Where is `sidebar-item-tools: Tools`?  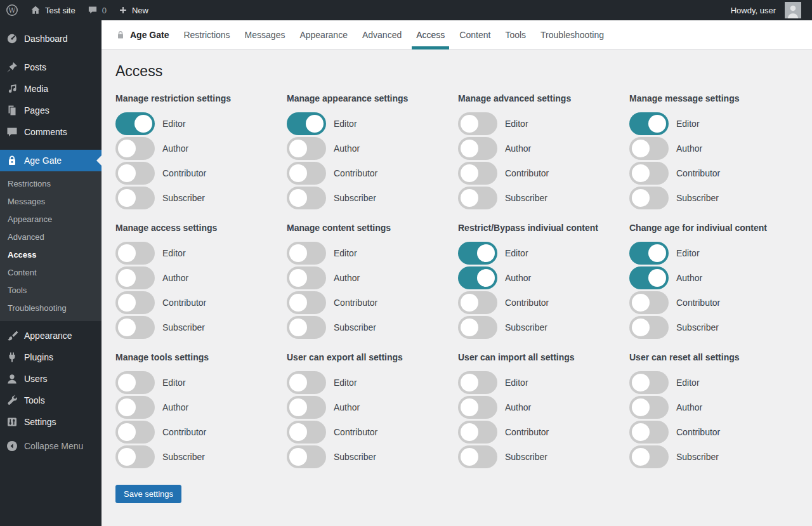 sidebar-item-tools: Tools is located at coordinates (51, 400).